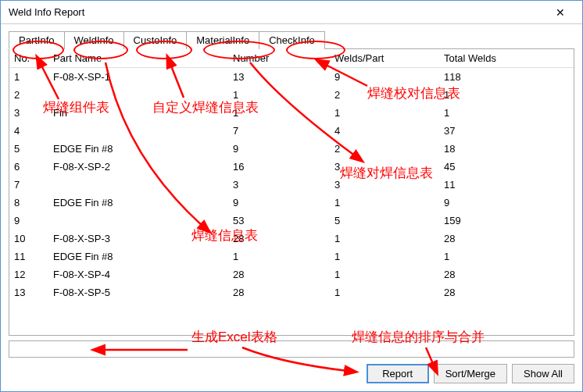  Describe the element at coordinates (292, 167) in the screenshot. I see `table-row: 6F-08-X-SP-216345` at that location.